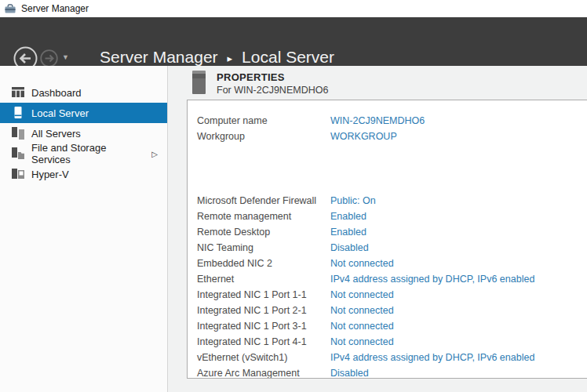 The height and width of the screenshot is (392, 587). I want to click on property-row: Embedded NIC 2 Not connected, so click(392, 263).